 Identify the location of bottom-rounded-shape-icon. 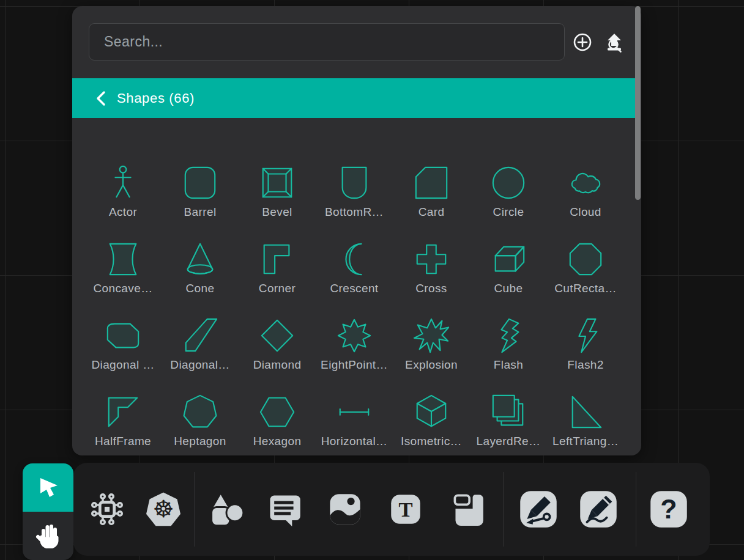
(354, 183).